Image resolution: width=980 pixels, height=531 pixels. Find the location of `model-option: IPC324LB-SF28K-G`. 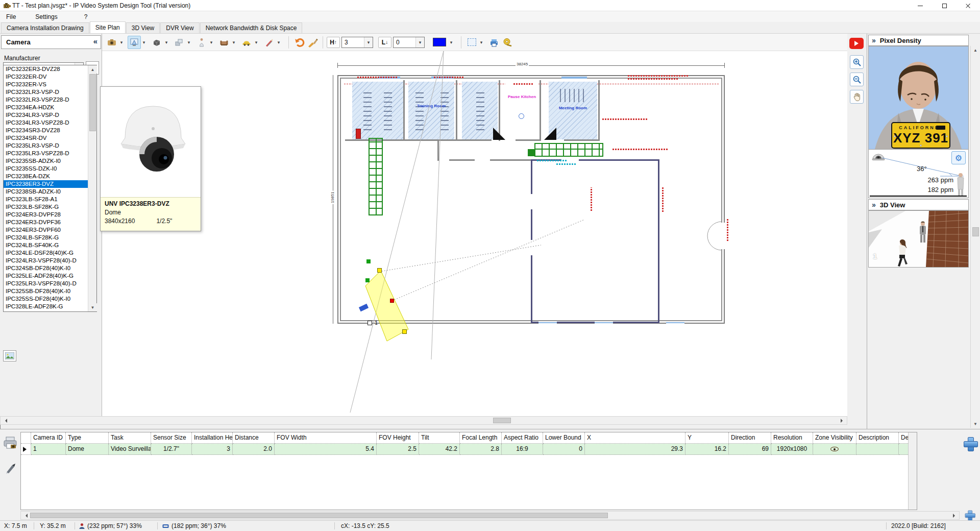

model-option: IPC324LB-SF28K-G is located at coordinates (46, 238).